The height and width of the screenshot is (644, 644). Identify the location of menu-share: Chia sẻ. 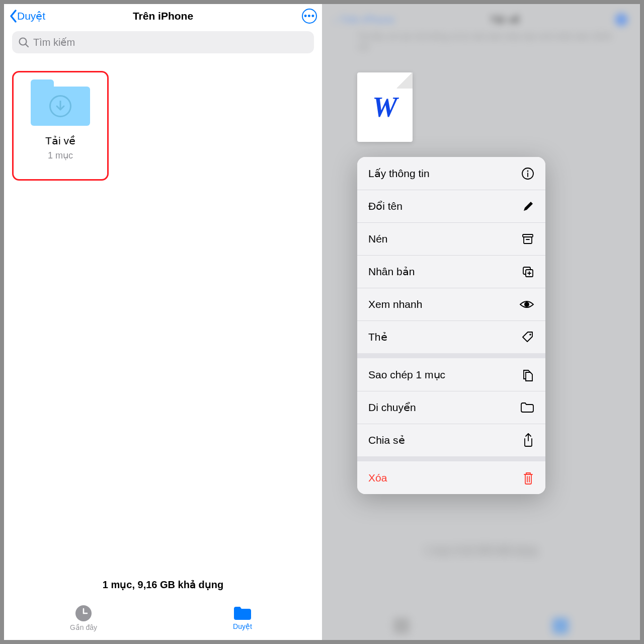
(451, 440).